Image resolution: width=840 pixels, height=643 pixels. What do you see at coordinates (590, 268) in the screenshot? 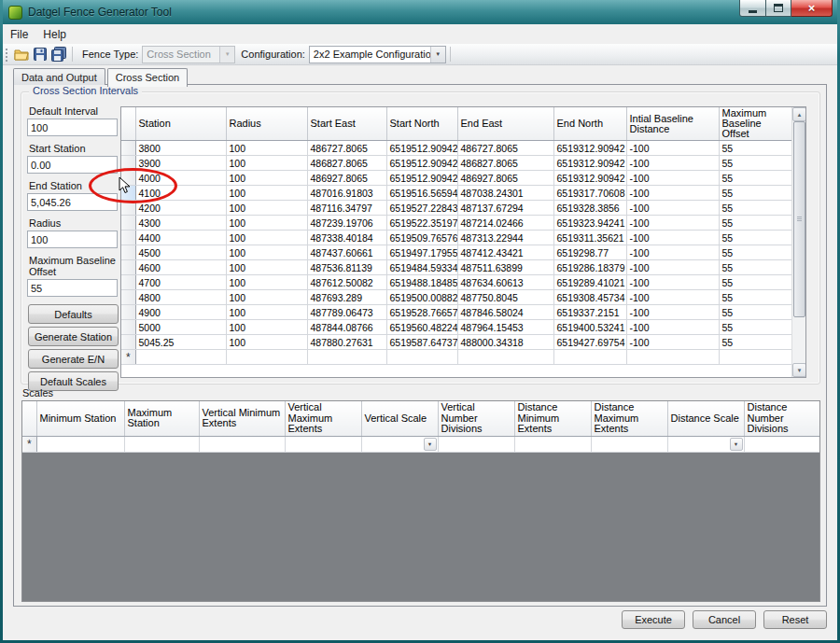
I see `grid-cell: 6519286.18379` at bounding box center [590, 268].